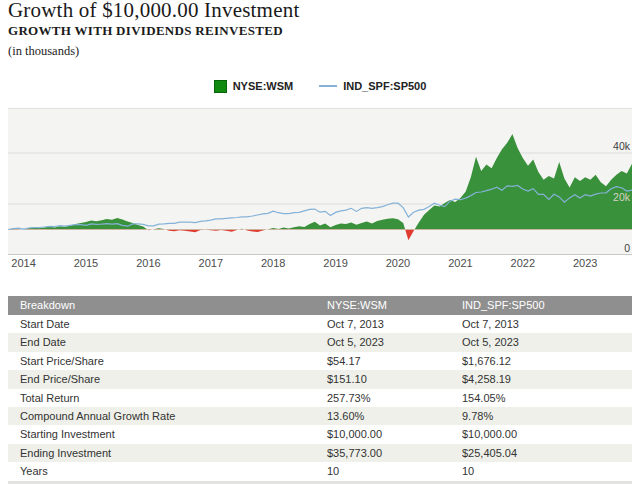 Image resolution: width=640 pixels, height=484 pixels. What do you see at coordinates (168, 342) in the screenshot?
I see `table-cell-col0: End Date` at bounding box center [168, 342].